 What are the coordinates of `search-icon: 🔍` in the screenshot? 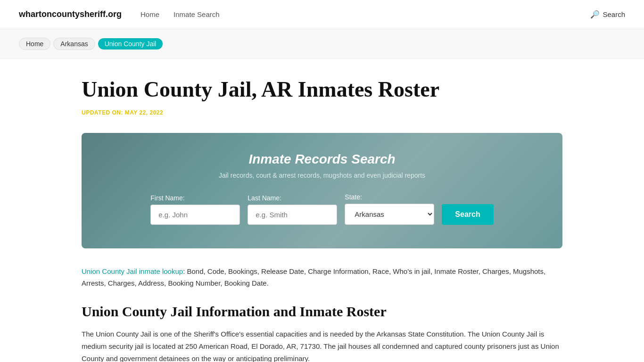 It's located at (595, 14).